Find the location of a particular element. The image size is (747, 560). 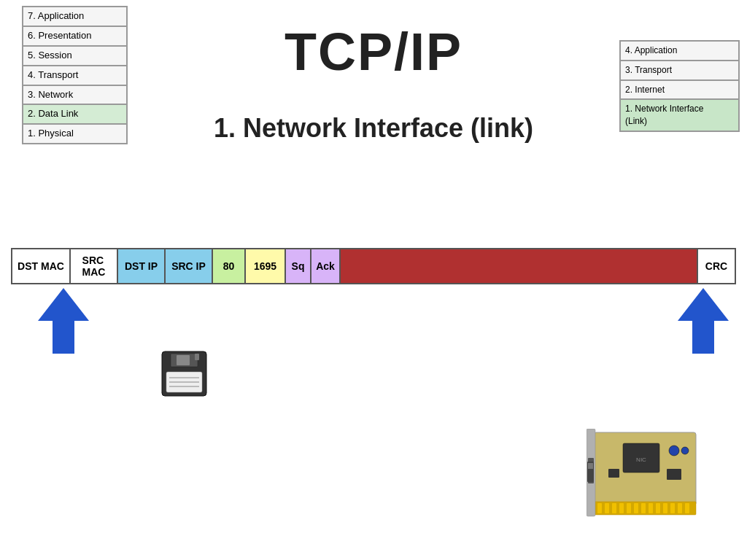

osi-layer-4: 4. Transport is located at coordinates (74, 76).